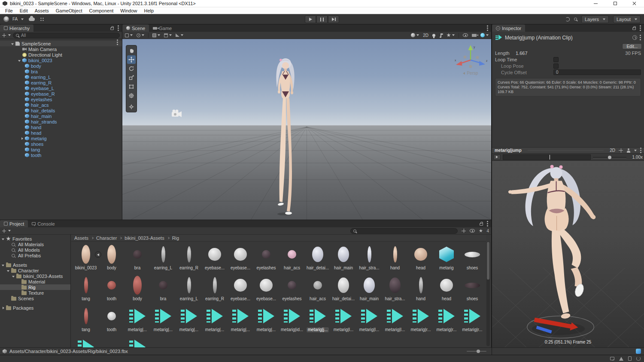  What do you see at coordinates (179, 35) in the screenshot?
I see `increment-snap-dropdown` at bounding box center [179, 35].